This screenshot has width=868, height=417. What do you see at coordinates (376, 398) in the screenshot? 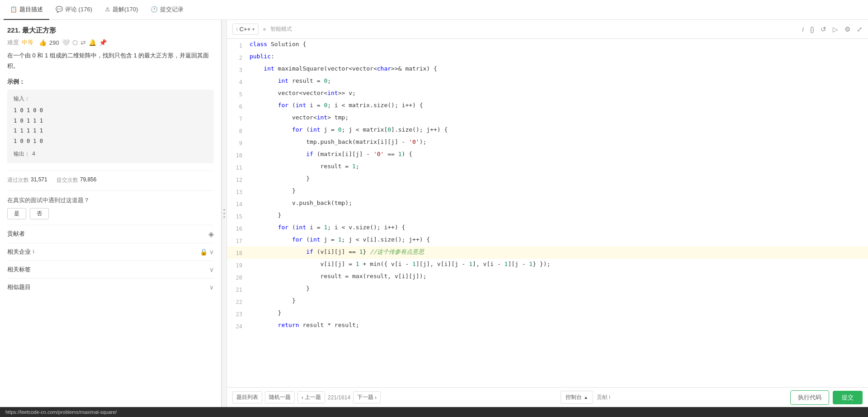
I see `next-icon: ›` at bounding box center [376, 398].